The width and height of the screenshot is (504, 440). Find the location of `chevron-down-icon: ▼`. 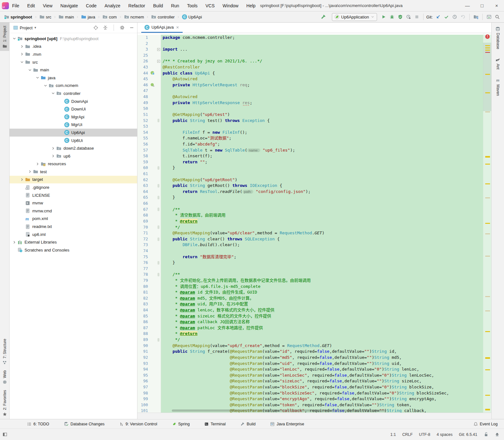

chevron-down-icon: ▼ is located at coordinates (35, 28).